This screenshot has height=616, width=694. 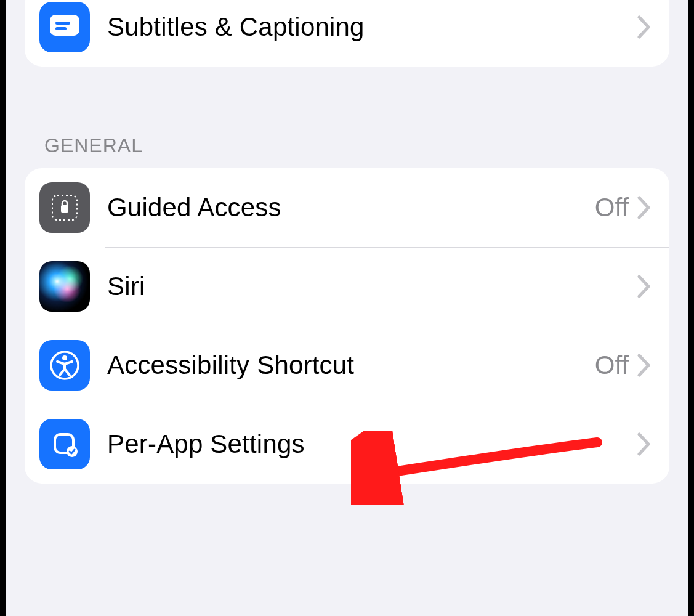 What do you see at coordinates (65, 444) in the screenshot?
I see `per-app-settings-icon` at bounding box center [65, 444].